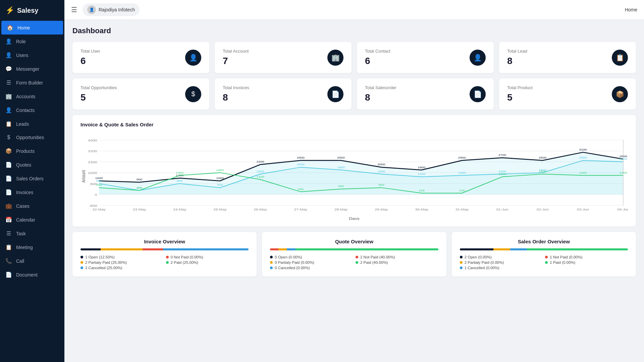 This screenshot has width=644, height=362. Describe the element at coordinates (32, 27) in the screenshot. I see `sidebar-item-home: 🏠 Home` at that location.